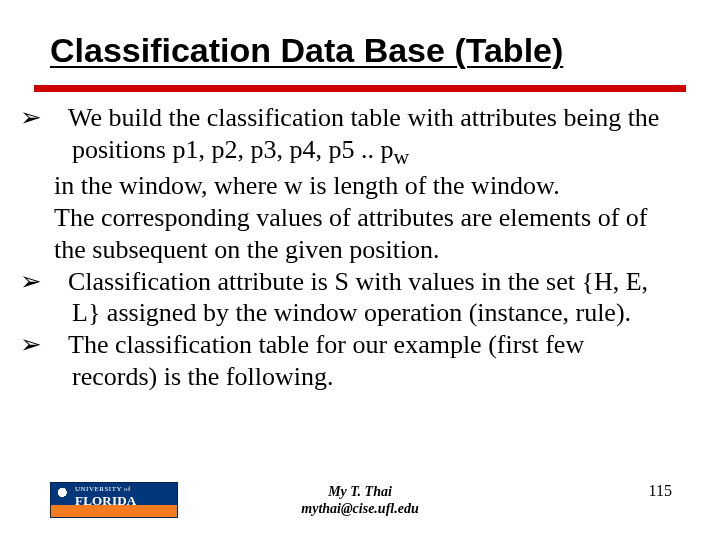 Image resolution: width=720 pixels, height=540 pixels. Describe the element at coordinates (358, 298) in the screenshot. I see `bullet-2-text: Classification attribute is S with value…` at that location.